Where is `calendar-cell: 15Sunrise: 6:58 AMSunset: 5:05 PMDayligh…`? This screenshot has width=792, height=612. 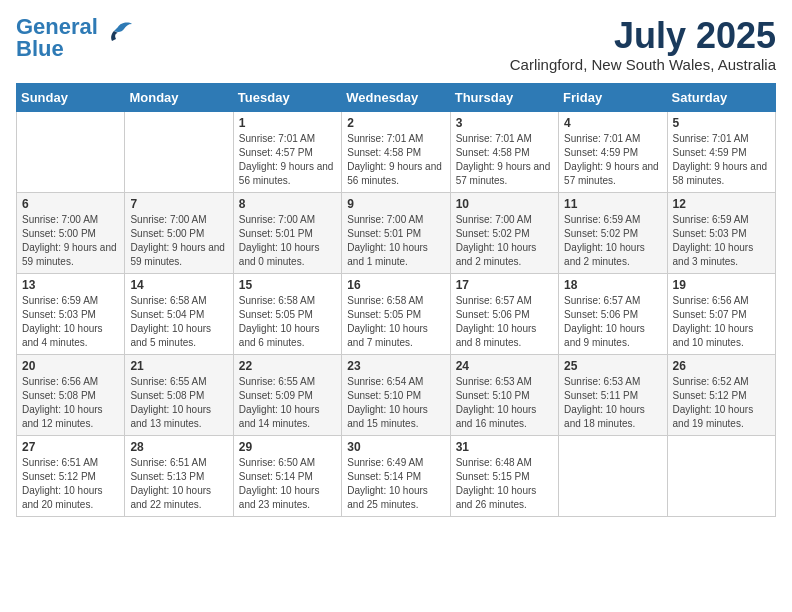 calendar-cell: 15Sunrise: 6:58 AMSunset: 5:05 PMDayligh… is located at coordinates (287, 314).